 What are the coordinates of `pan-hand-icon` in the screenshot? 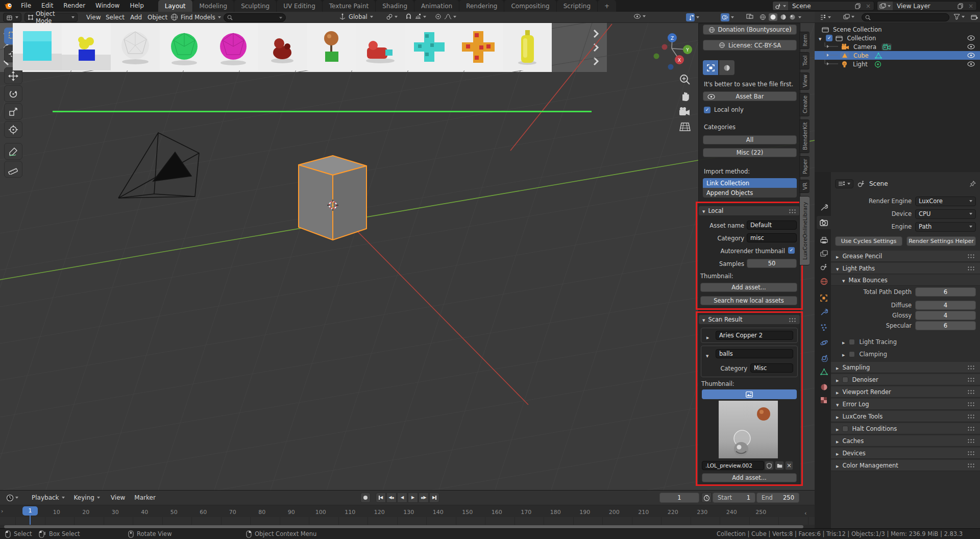 It's located at (685, 96).